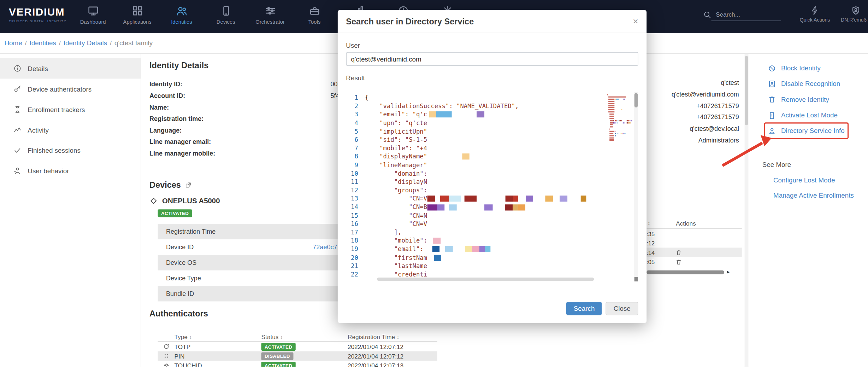 This screenshot has width=868, height=367. What do you see at coordinates (492, 59) in the screenshot?
I see `user-input` at bounding box center [492, 59].